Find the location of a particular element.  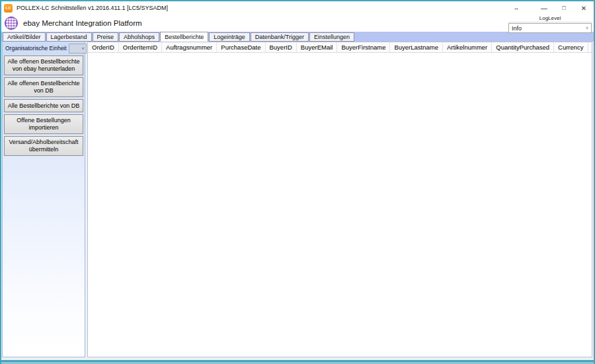

tab-preise: Preise is located at coordinates (106, 37).